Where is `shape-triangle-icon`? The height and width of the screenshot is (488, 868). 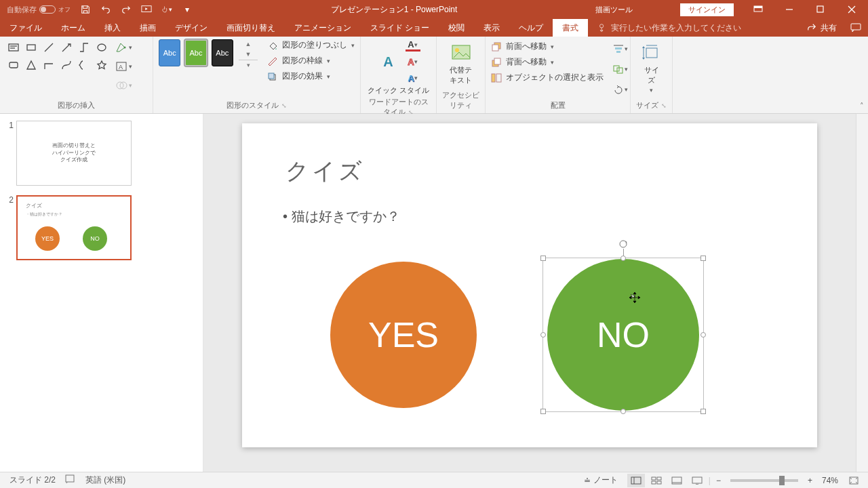
shape-triangle-icon is located at coordinates (31, 65).